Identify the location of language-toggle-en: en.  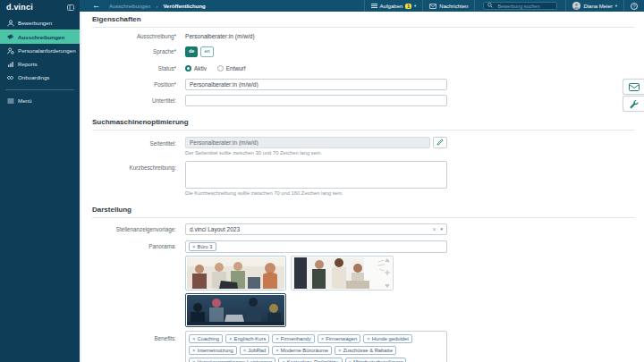
(207, 52).